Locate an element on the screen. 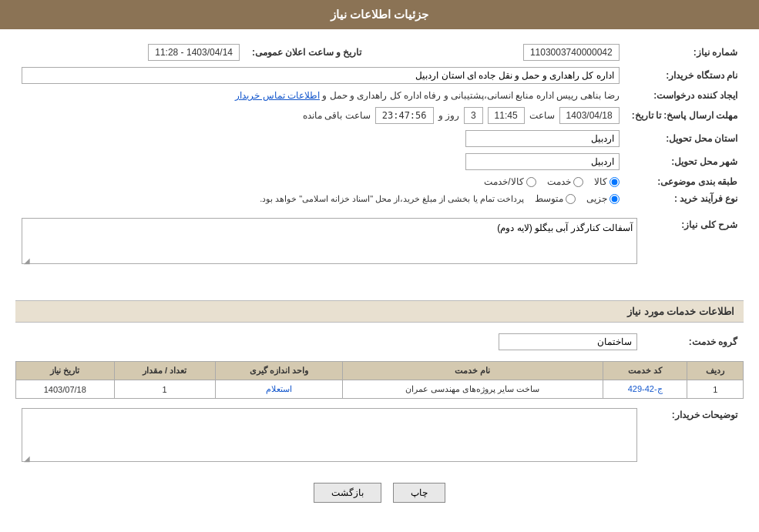  creator-label: ایجاد کننده درخواست: is located at coordinates (684, 95).